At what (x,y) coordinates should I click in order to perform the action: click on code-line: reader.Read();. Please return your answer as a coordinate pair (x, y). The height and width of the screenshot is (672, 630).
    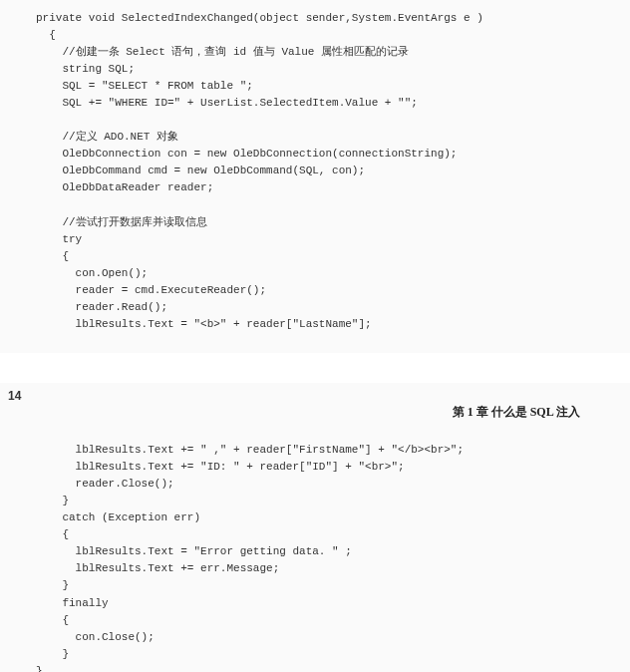
    Looking at the image, I should click on (102, 307).